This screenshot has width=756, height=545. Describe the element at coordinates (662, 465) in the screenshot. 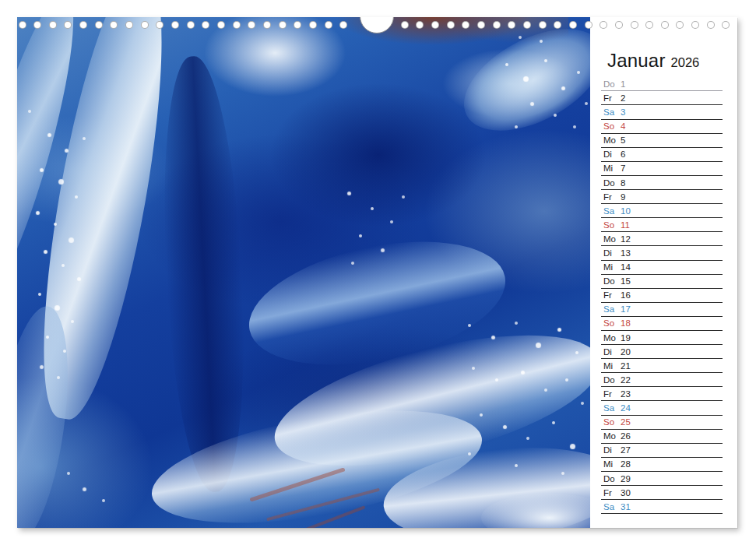

I see `day-row: Mi28` at that location.